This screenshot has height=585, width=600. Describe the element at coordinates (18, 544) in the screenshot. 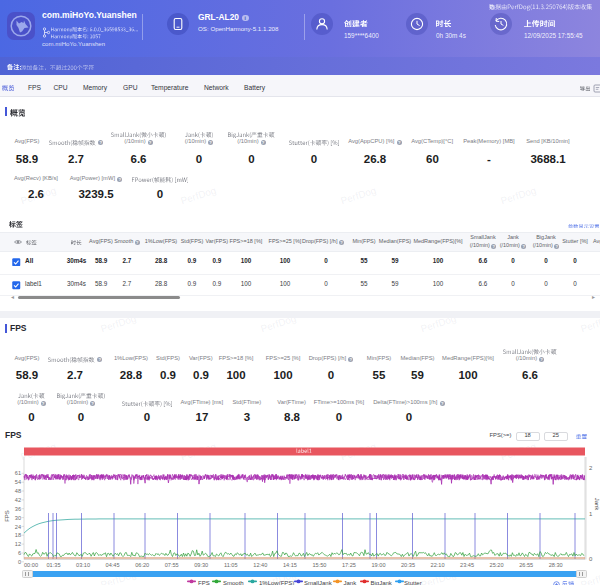

I see `svg-text: 12` at that location.